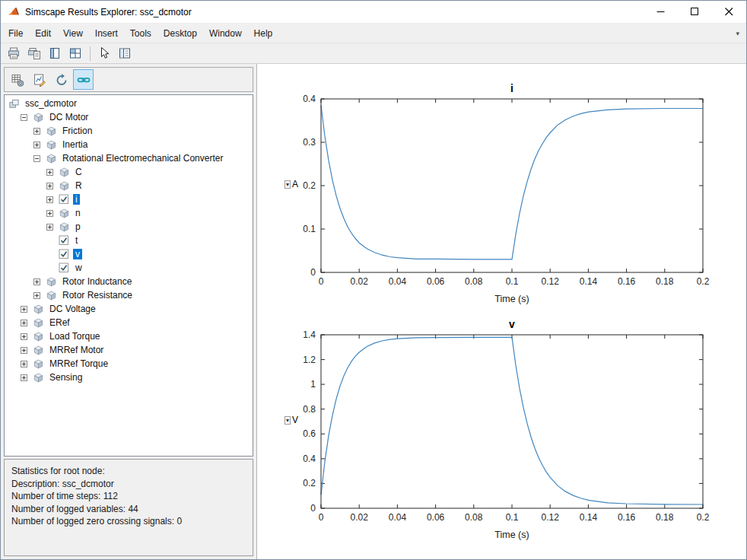 This screenshot has width=747, height=560. I want to click on tree-node-label: R, so click(79, 186).